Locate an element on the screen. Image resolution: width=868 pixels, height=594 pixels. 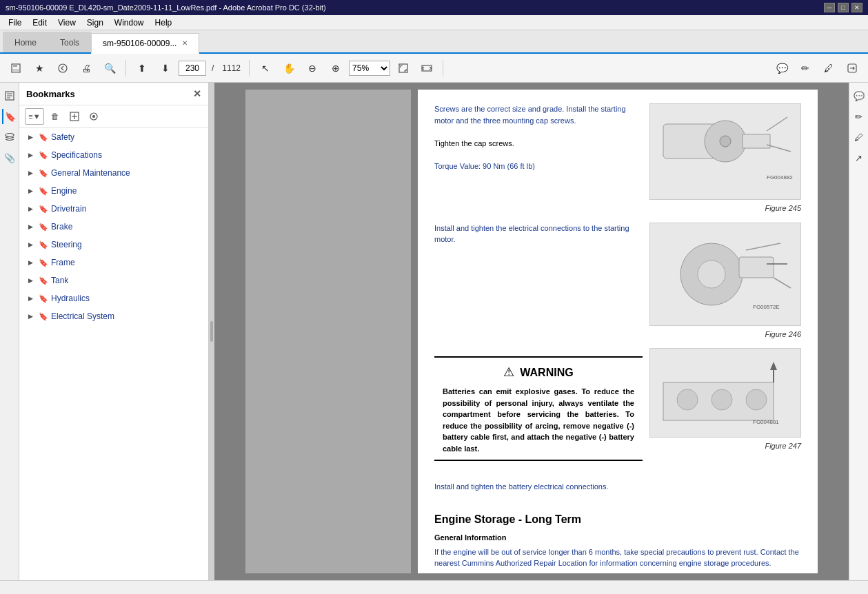
page-down-button: ⬇ is located at coordinates (165, 68).